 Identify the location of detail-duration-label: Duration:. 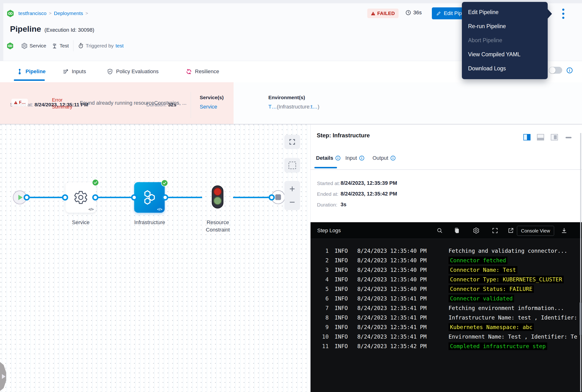
(327, 205).